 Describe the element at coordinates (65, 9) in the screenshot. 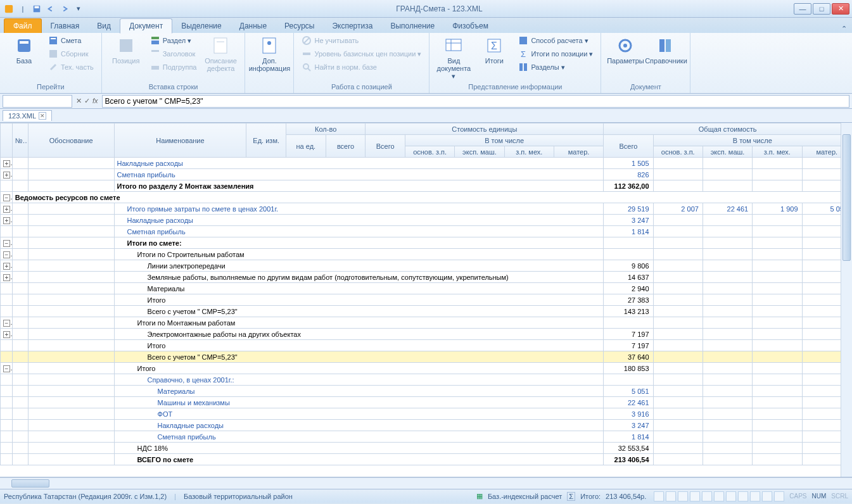

I see `redo-icon` at that location.